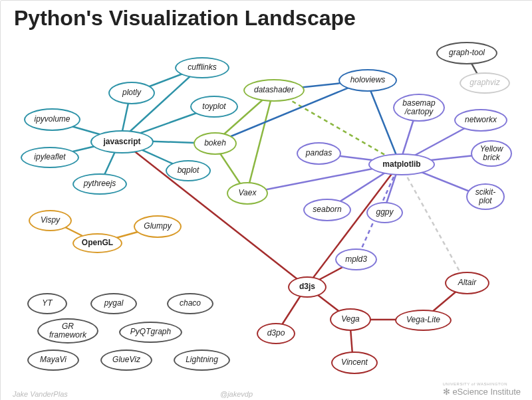 This screenshot has width=532, height=400. Describe the element at coordinates (402, 165) in the screenshot. I see `hub-matplotlib: matplotlib` at that location.